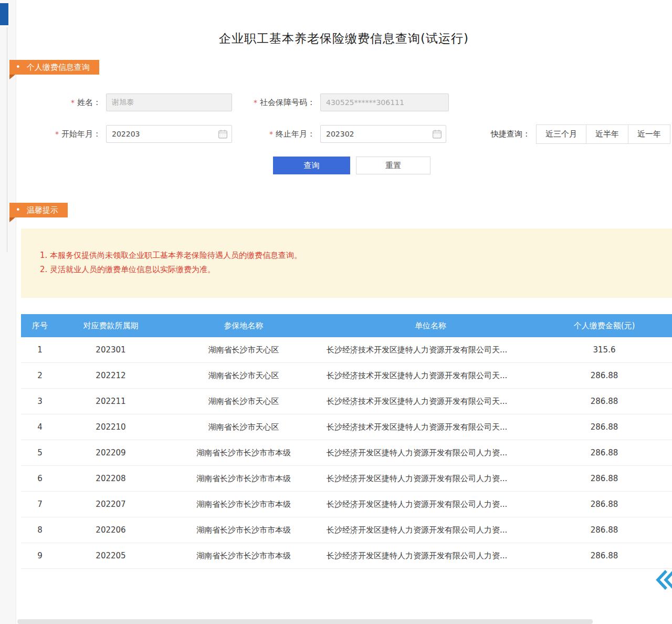 The width and height of the screenshot is (672, 624). What do you see at coordinates (510, 134) in the screenshot?
I see `quick-query-label: 快捷查询：` at bounding box center [510, 134].